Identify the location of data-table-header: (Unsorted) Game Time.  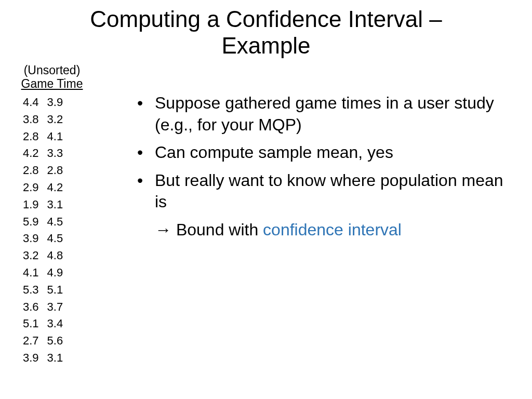
(52, 77).